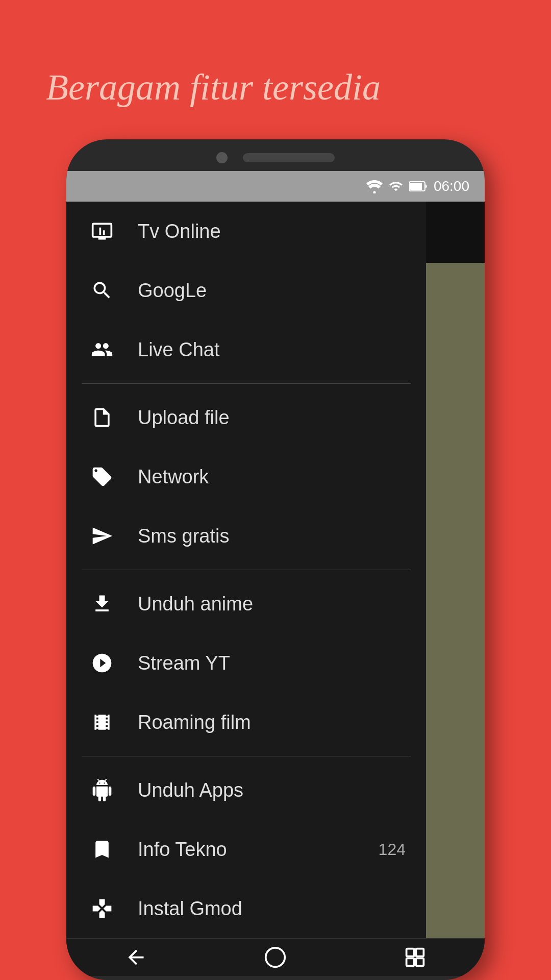 The width and height of the screenshot is (551, 980). What do you see at coordinates (418, 186) in the screenshot?
I see `status-icons: 06:00` at bounding box center [418, 186].